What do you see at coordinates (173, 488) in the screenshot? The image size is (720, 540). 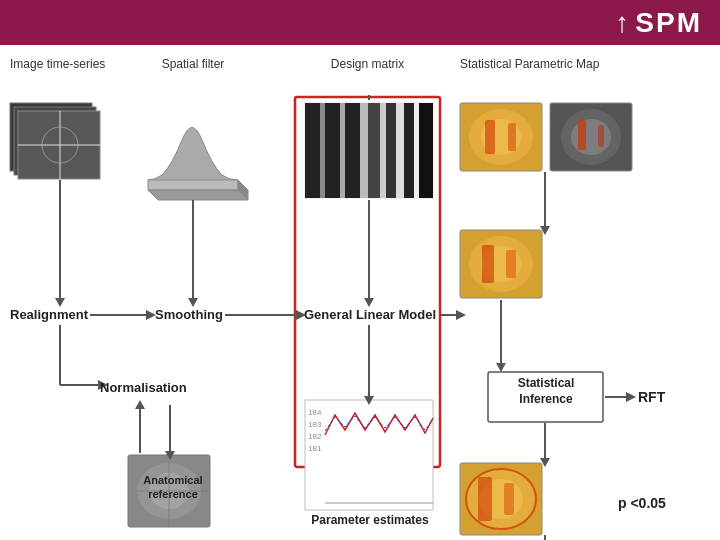 I see `anatomical-reference-label: Anatomical reference` at bounding box center [173, 488].